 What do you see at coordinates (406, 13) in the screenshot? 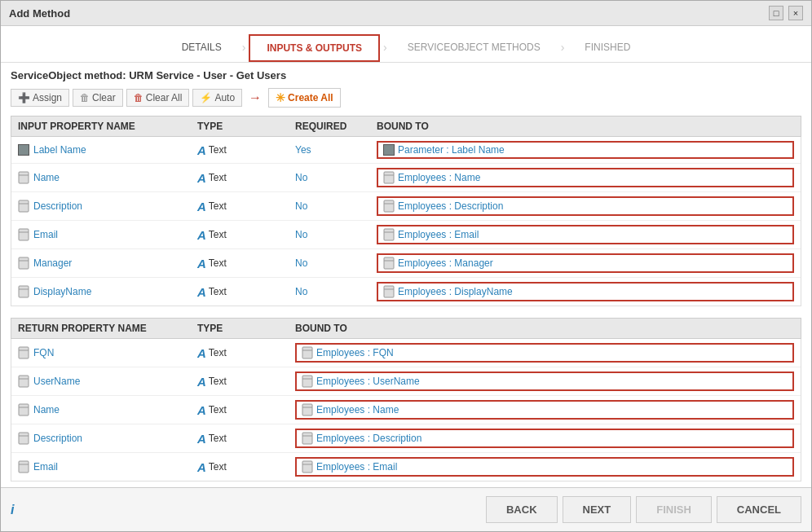
I see `title-bar: Add Method □ ×` at bounding box center [406, 13].